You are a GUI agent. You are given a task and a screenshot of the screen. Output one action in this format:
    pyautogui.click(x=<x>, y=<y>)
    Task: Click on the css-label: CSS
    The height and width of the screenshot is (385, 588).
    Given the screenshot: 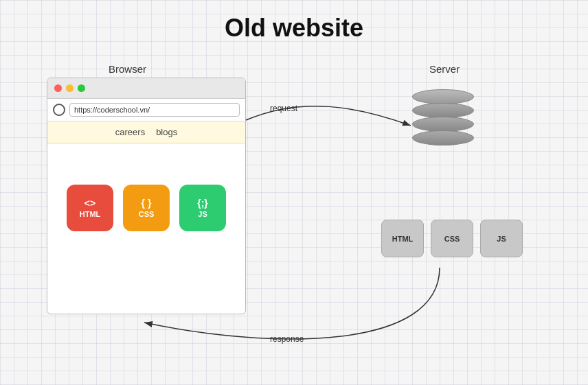 What is the action you would take?
    pyautogui.click(x=147, y=214)
    